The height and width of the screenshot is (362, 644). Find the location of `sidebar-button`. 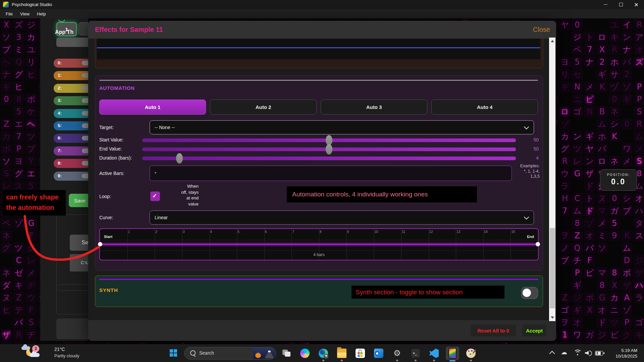

sidebar-button is located at coordinates (72, 42).